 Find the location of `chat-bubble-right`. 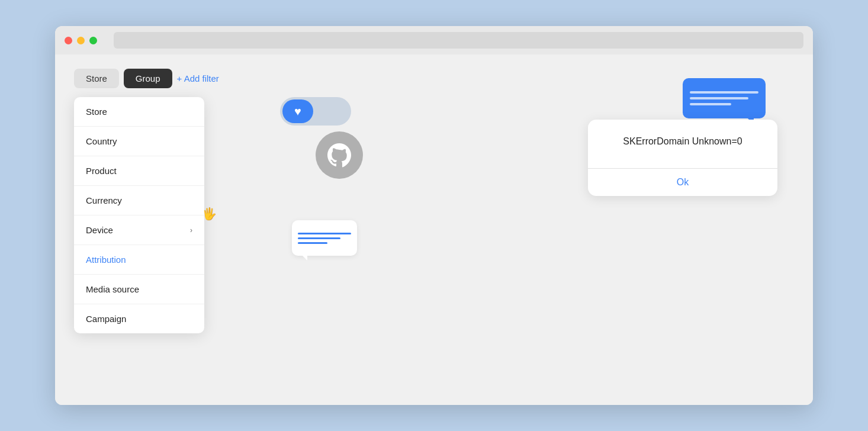

chat-bubble-right is located at coordinates (724, 98).